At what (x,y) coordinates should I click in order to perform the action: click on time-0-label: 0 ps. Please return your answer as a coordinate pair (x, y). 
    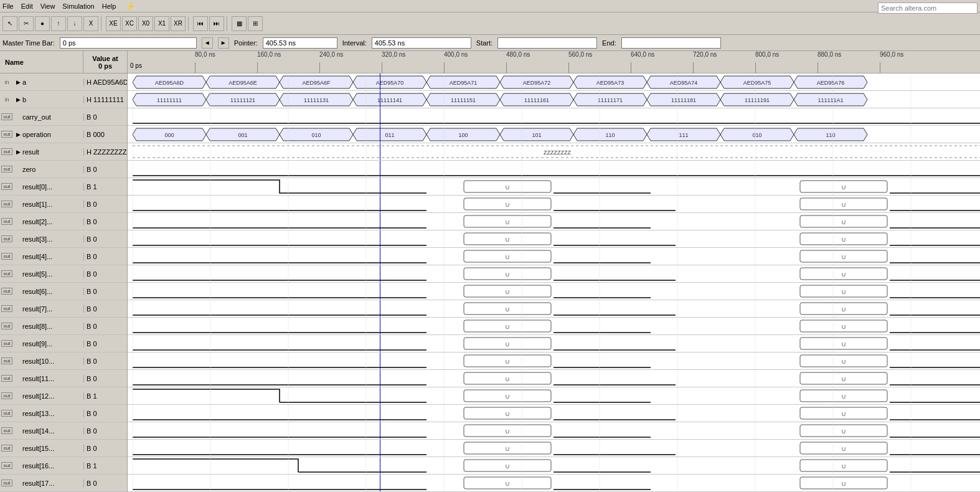
    Looking at the image, I should click on (136, 66).